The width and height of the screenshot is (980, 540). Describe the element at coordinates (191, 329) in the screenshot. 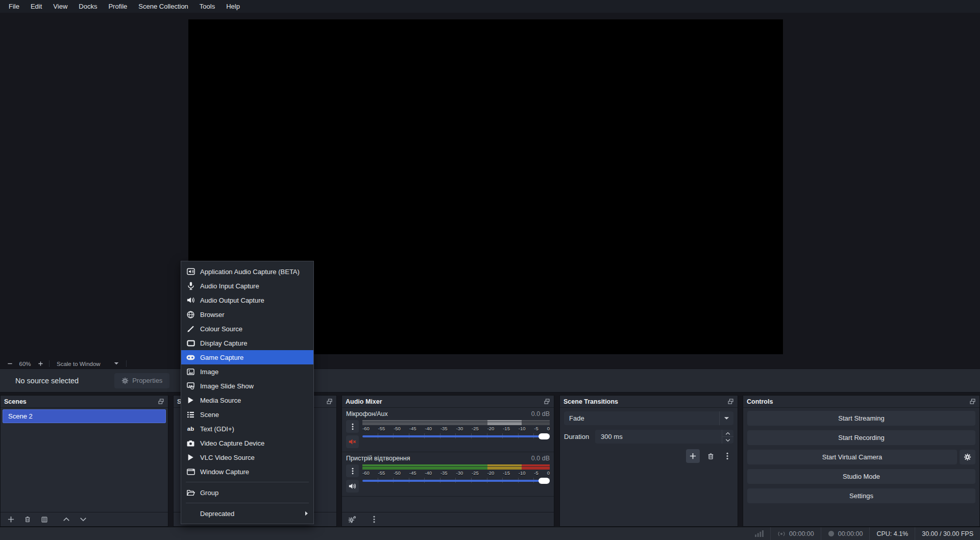

I see `colour-source-icon` at that location.